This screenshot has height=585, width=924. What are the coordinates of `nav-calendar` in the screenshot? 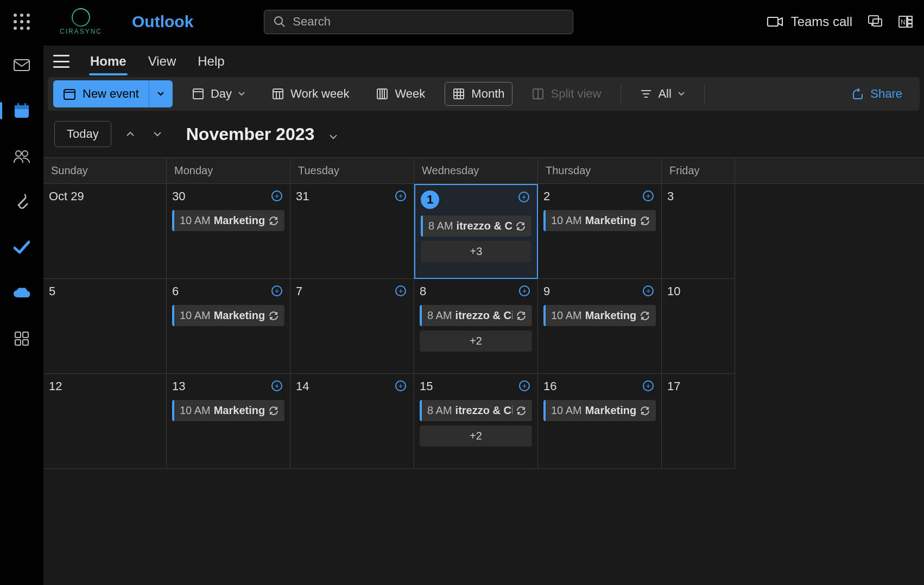 It's located at (22, 111).